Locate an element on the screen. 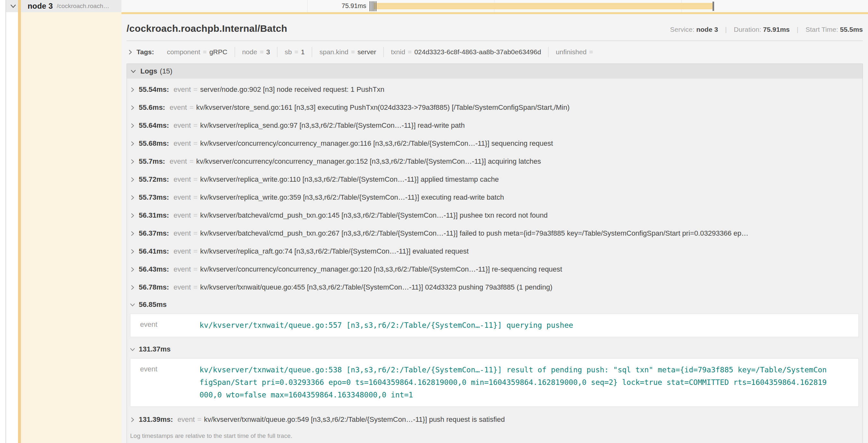 This screenshot has height=443, width=868. tags-list: component=gRPCnode=3sb=1span.kind=server… is located at coordinates (381, 52).